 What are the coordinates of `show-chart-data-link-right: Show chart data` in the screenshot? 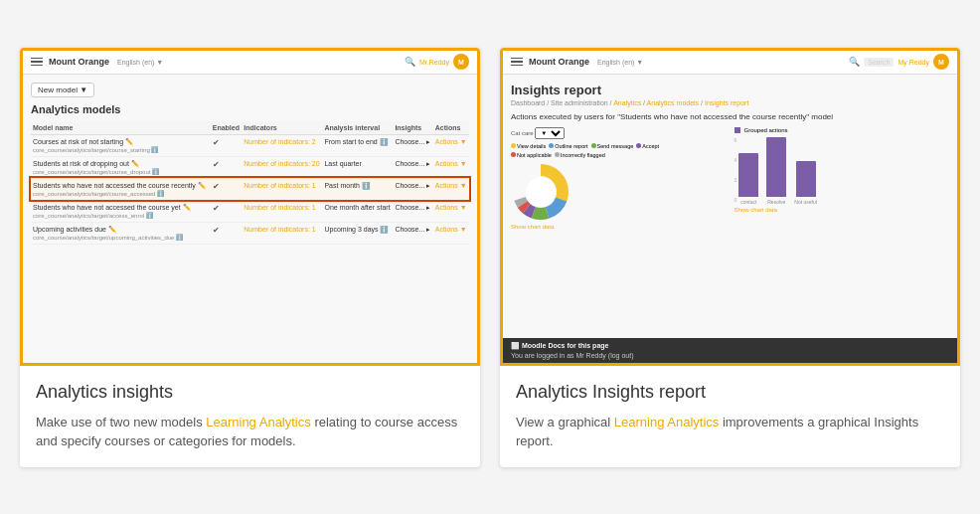 It's located at (843, 210).